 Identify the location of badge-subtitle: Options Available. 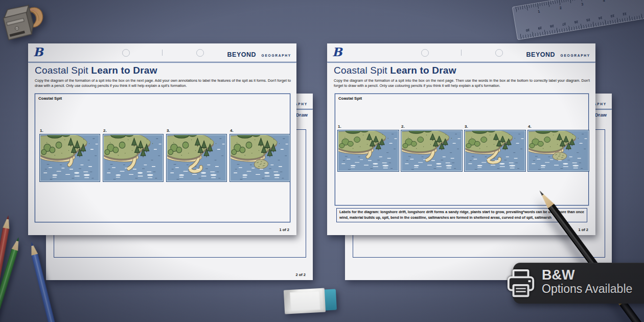
(587, 289).